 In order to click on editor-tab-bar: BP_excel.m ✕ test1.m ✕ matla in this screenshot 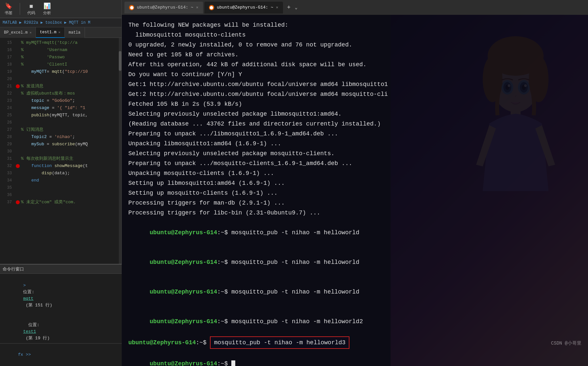, I will do `click(61, 33)`.